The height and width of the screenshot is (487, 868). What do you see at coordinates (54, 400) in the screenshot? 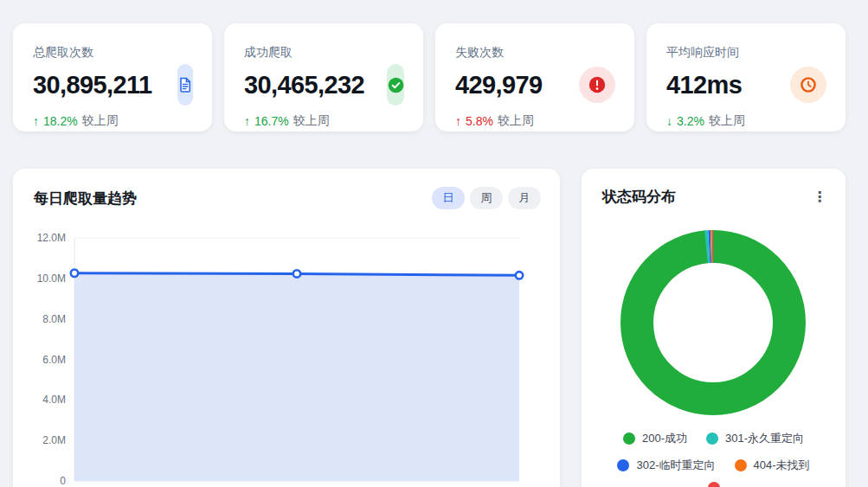
I see `svg-text: 4.0M` at bounding box center [54, 400].